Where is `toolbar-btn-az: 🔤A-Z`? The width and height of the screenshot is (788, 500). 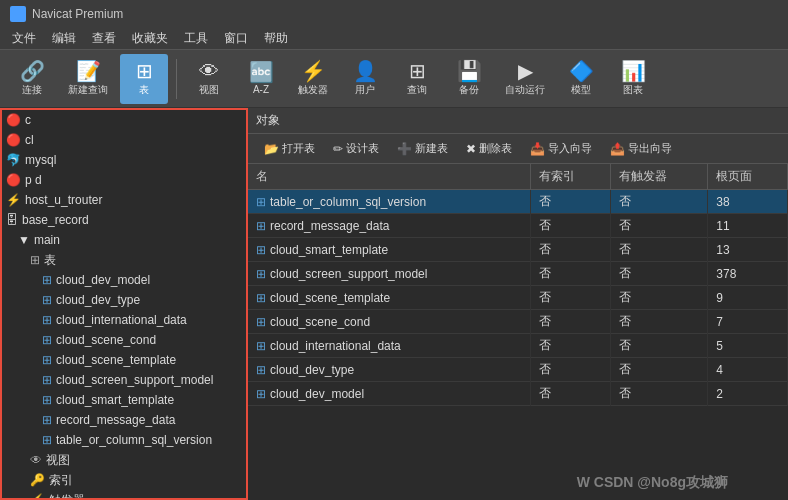 toolbar-btn-az: 🔤A-Z is located at coordinates (261, 79).